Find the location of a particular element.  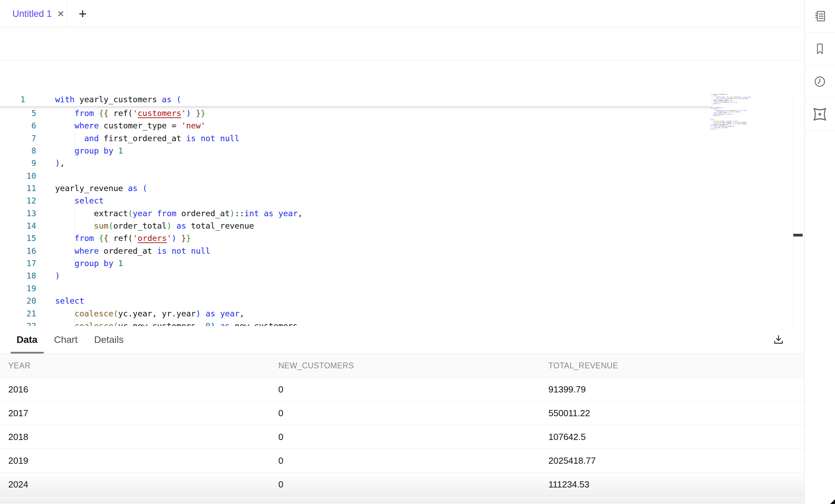

code-line: 8 group by 1 is located at coordinates (355, 151).